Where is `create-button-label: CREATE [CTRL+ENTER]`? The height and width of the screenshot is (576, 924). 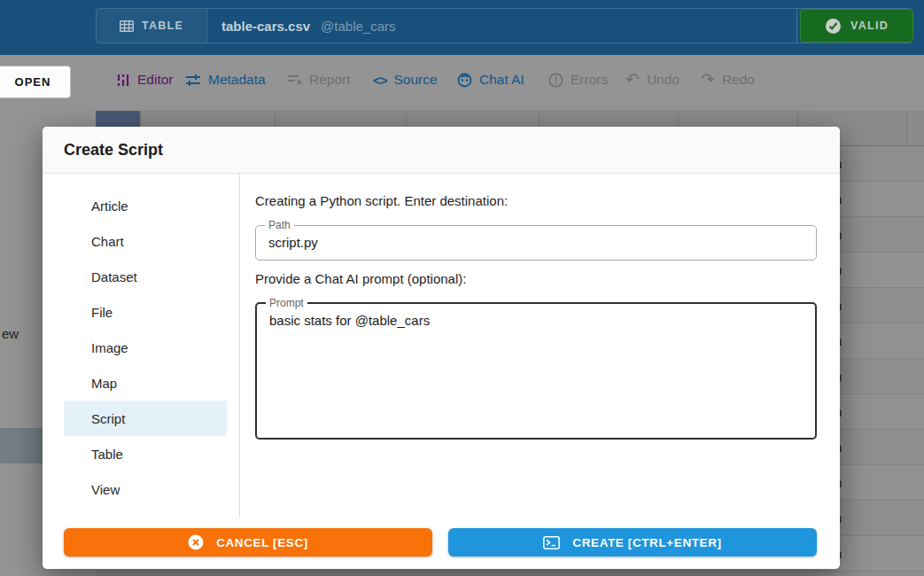
create-button-label: CREATE [CTRL+ENTER] is located at coordinates (647, 542).